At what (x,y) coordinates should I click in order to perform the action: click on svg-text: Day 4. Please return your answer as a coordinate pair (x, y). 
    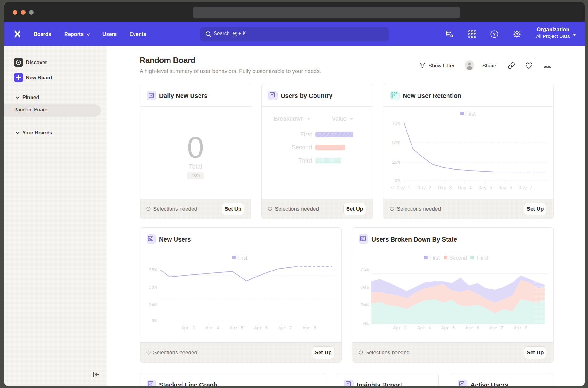
    Looking at the image, I should click on (465, 188).